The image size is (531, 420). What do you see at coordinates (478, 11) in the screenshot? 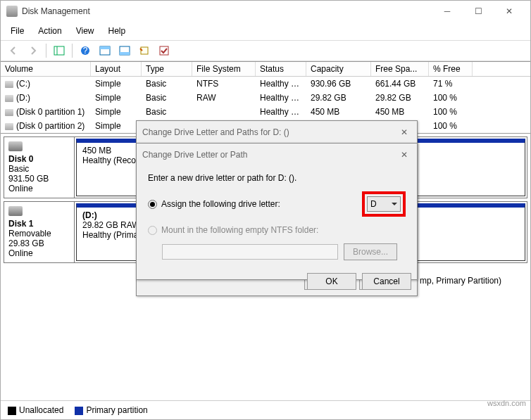
I see `maximize-button: ☐` at bounding box center [478, 11].